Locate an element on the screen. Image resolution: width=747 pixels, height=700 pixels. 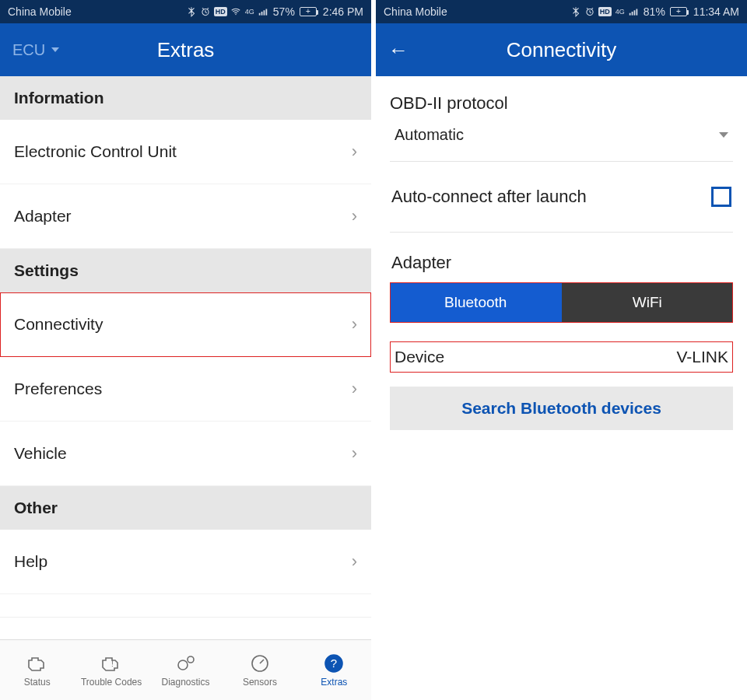
option-label: WiFi is located at coordinates (647, 303).